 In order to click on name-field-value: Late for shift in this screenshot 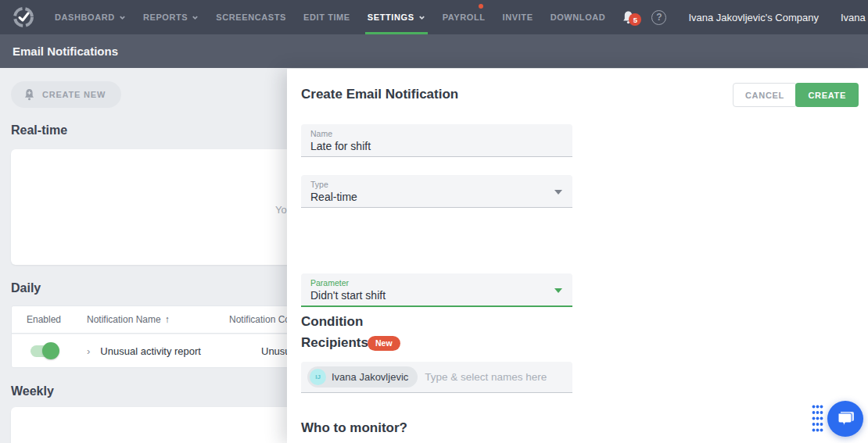, I will do `click(436, 147)`.